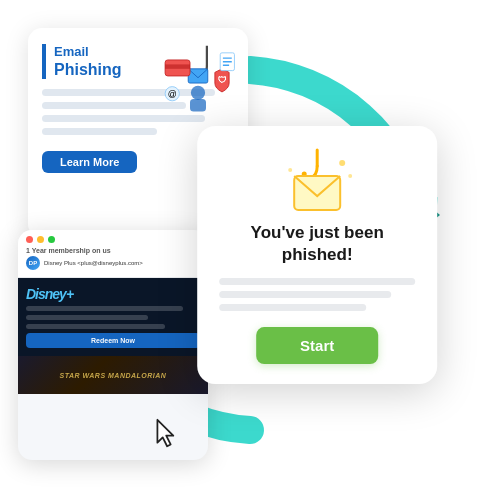 The width and height of the screenshot is (500, 500). What do you see at coordinates (317, 182) in the screenshot?
I see `hook-envelope-icon` at bounding box center [317, 182].